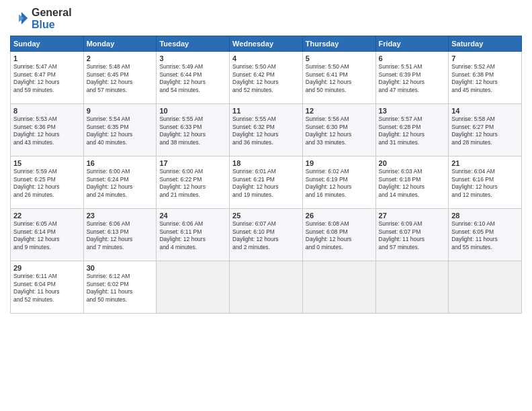  I want to click on day-number: 11, so click(266, 111).